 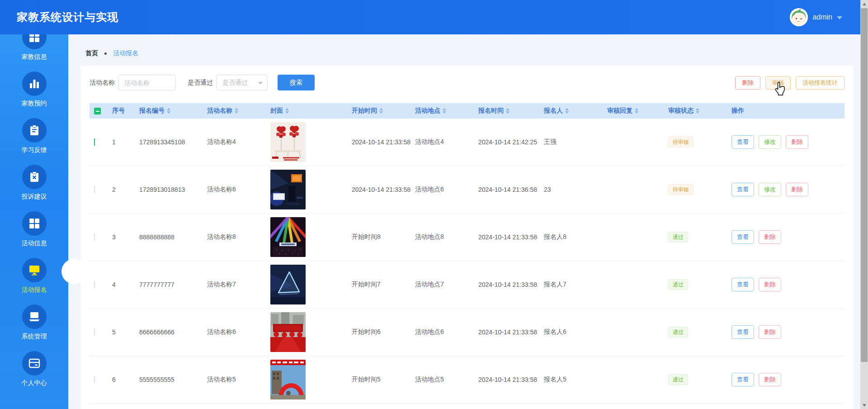 I want to click on batch-delete-button: 删除, so click(x=748, y=83).